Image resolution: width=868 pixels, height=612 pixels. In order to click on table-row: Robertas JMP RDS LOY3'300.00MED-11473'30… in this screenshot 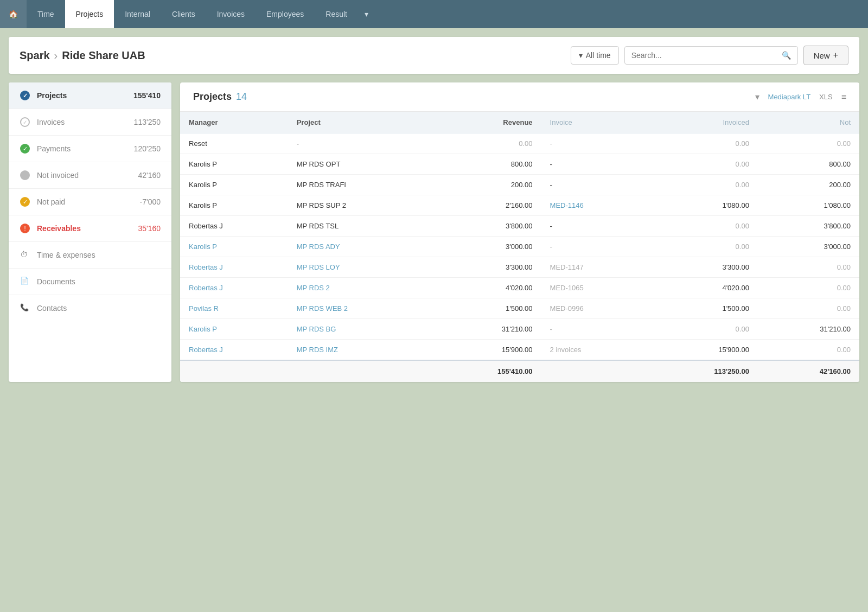, I will do `click(520, 267)`.